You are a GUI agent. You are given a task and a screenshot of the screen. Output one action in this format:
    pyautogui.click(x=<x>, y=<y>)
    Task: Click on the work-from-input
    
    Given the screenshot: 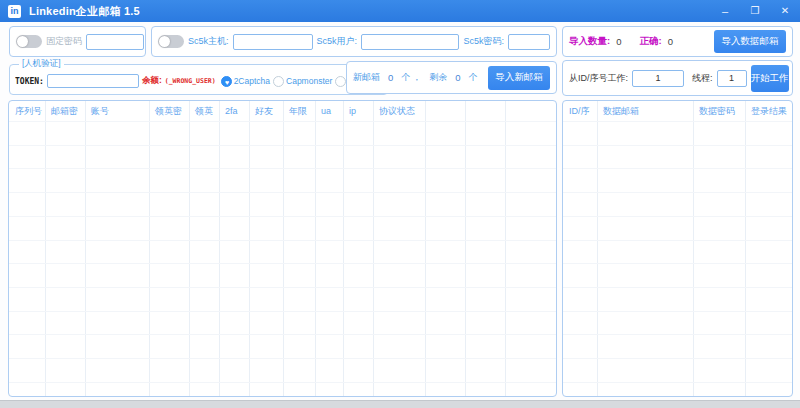 What is the action you would take?
    pyautogui.click(x=658, y=78)
    